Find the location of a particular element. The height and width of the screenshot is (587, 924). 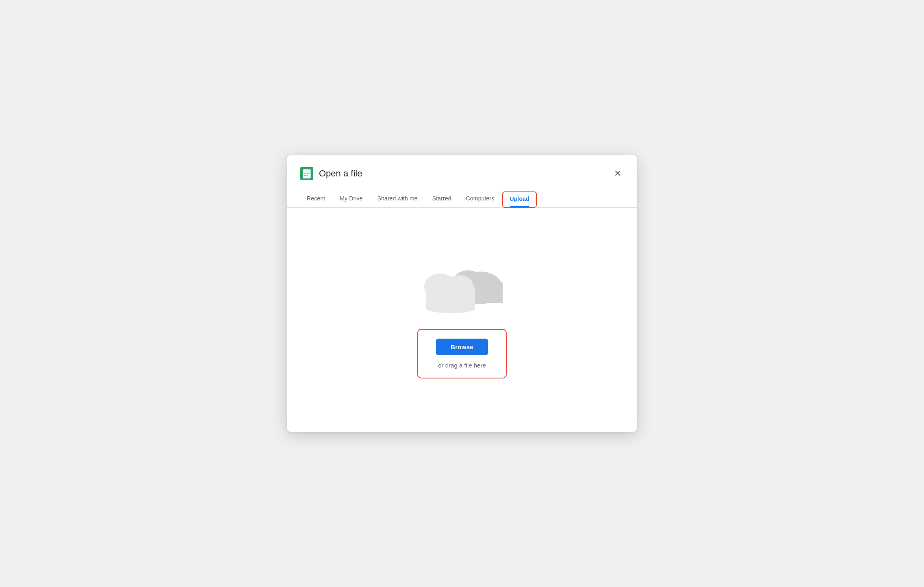

dialog-header: Open a file ✕ is located at coordinates (462, 168).